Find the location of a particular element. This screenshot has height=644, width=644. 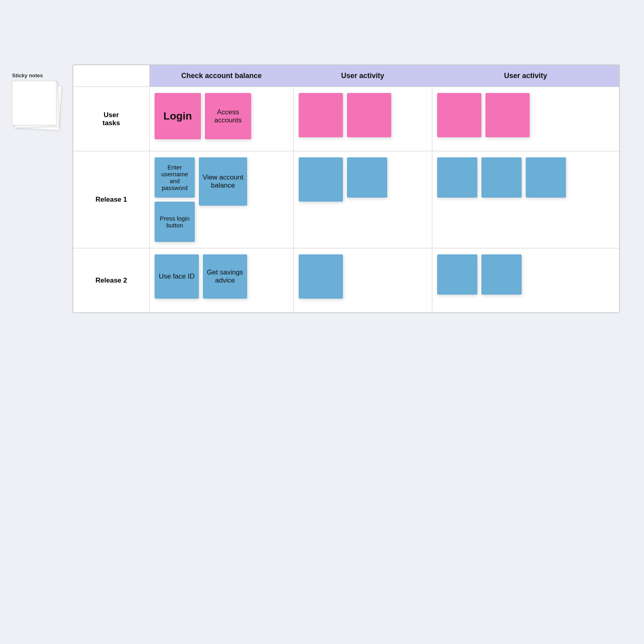

cell-release1-col1: Enter username and password Press login … is located at coordinates (222, 200).